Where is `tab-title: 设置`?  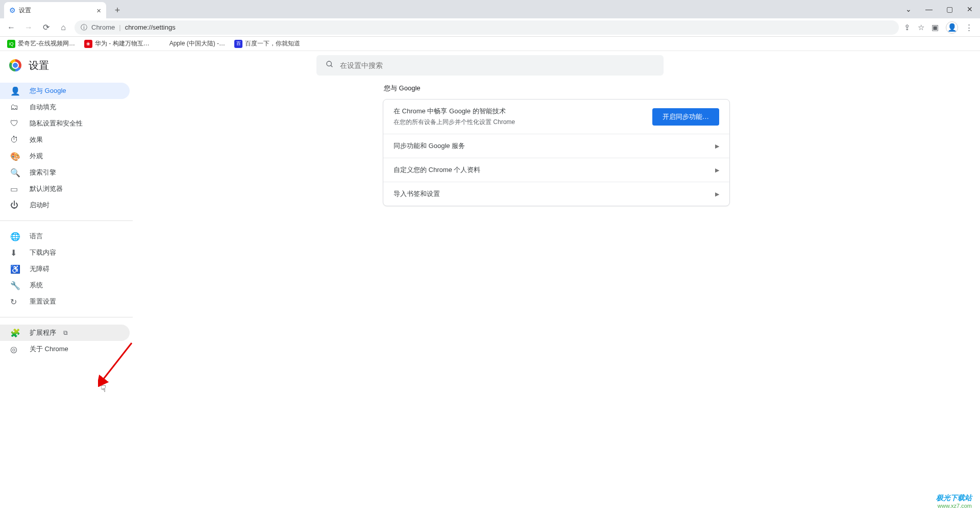 tab-title: 设置 is located at coordinates (25, 10).